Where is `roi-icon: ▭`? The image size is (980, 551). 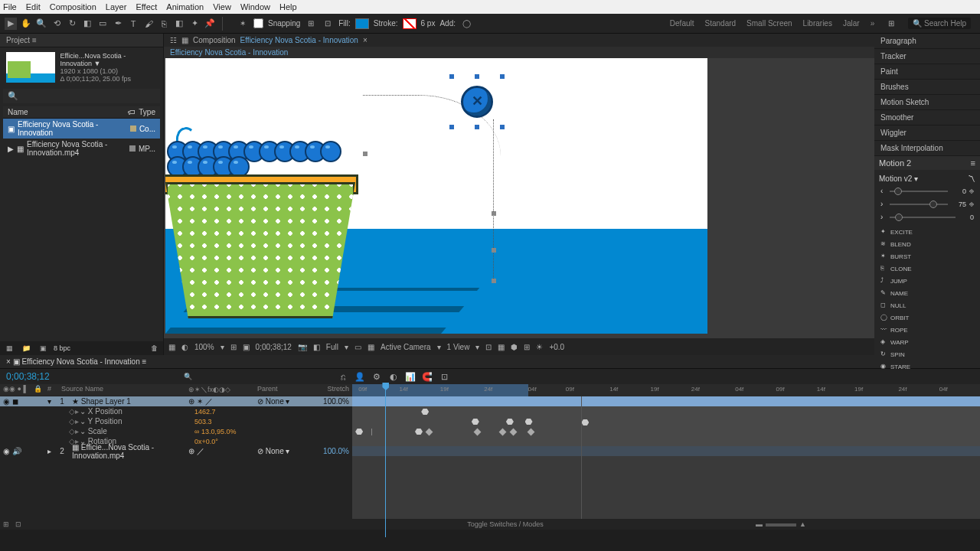 roi-icon: ▭ is located at coordinates (358, 347).